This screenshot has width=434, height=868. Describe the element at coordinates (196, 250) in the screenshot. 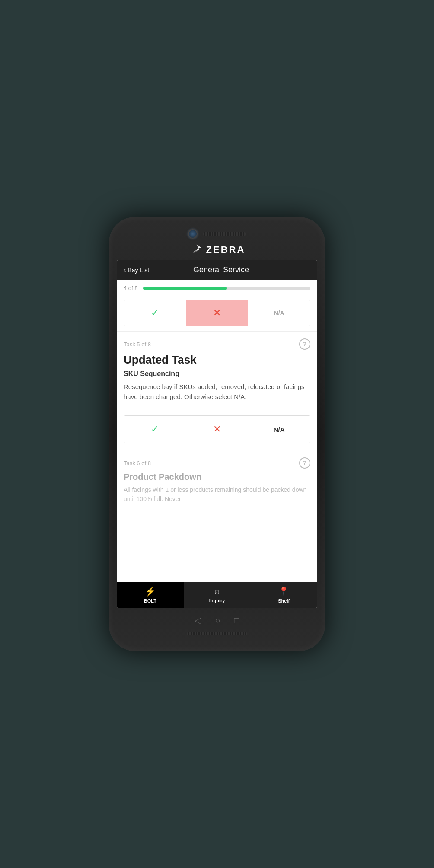

I see `zebra-brand-icon` at that location.